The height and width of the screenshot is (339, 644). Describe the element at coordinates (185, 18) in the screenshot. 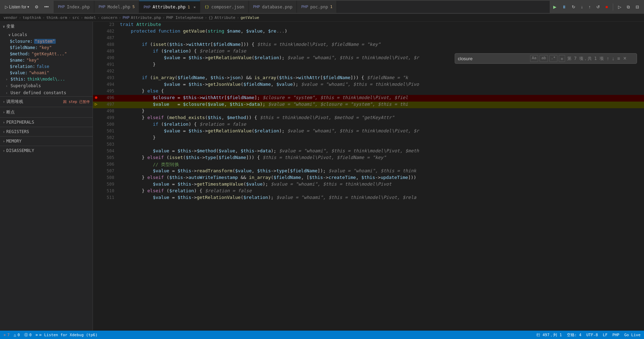

I see `breadcrumb-intelephense: PHP Intelephense` at that location.